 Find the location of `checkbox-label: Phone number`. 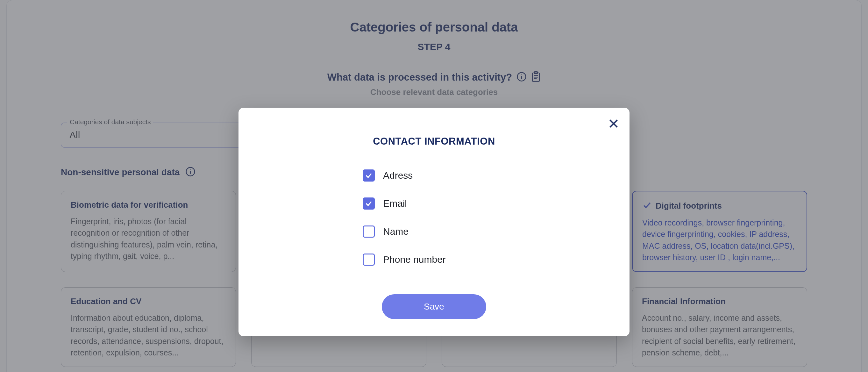

checkbox-label: Phone number is located at coordinates (414, 259).